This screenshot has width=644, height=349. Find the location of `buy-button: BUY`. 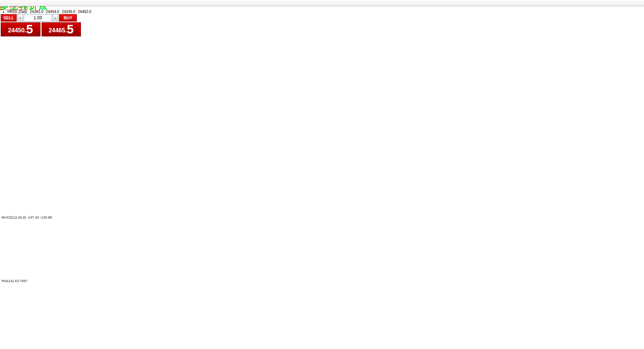

buy-button: BUY is located at coordinates (68, 18).